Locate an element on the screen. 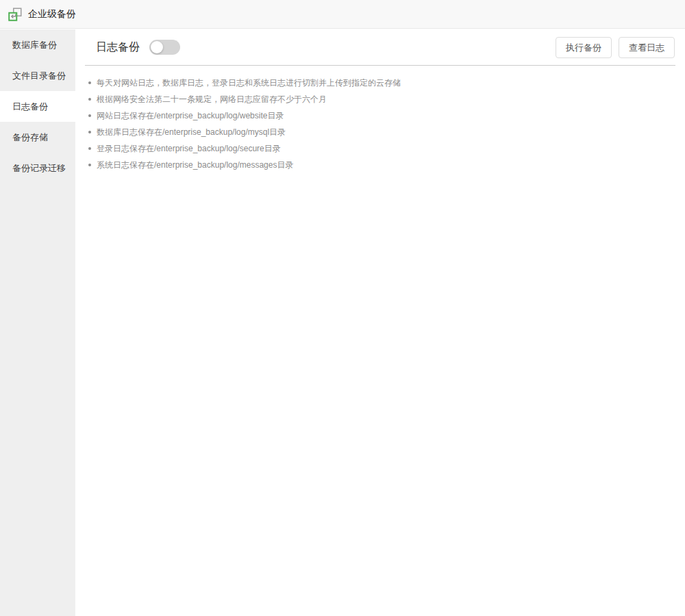  app-title: 企业级备份 is located at coordinates (52, 14).